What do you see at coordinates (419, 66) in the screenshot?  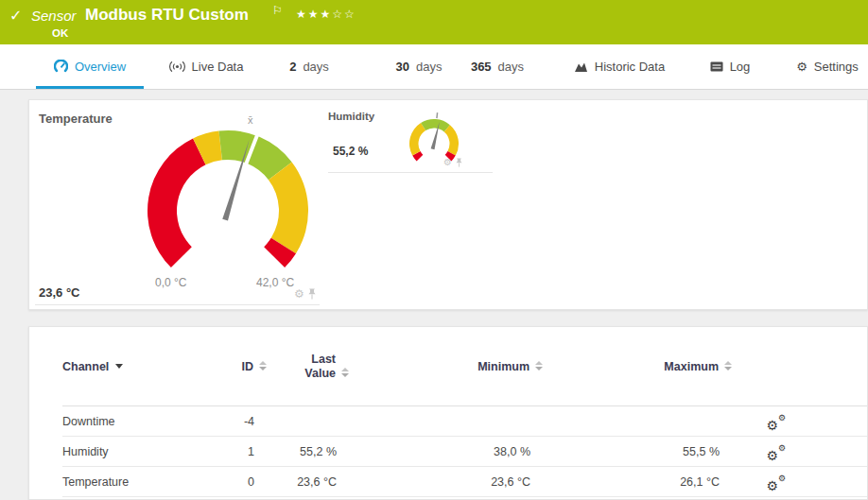 I see `tab-30-days: 30 days` at bounding box center [419, 66].